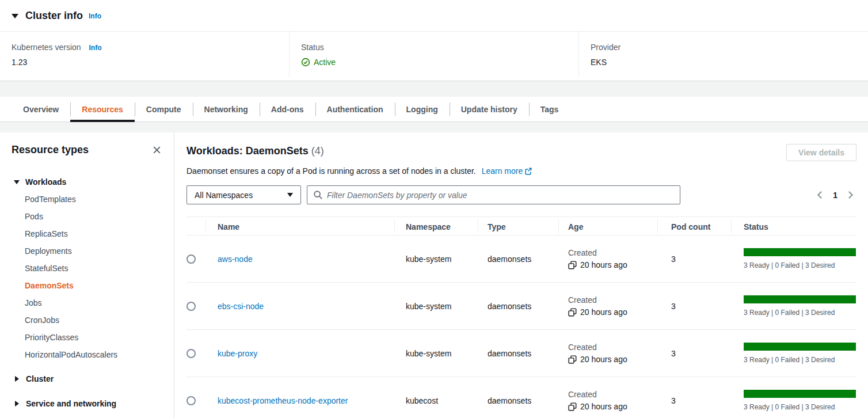 The width and height of the screenshot is (868, 418). Describe the element at coordinates (318, 195) in the screenshot. I see `search-icon` at that location.